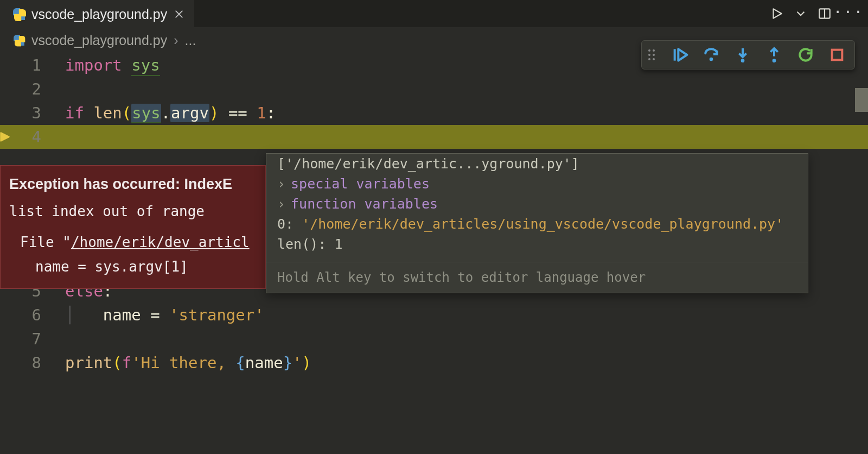  What do you see at coordinates (774, 55) in the screenshot?
I see `step-out-button` at bounding box center [774, 55].